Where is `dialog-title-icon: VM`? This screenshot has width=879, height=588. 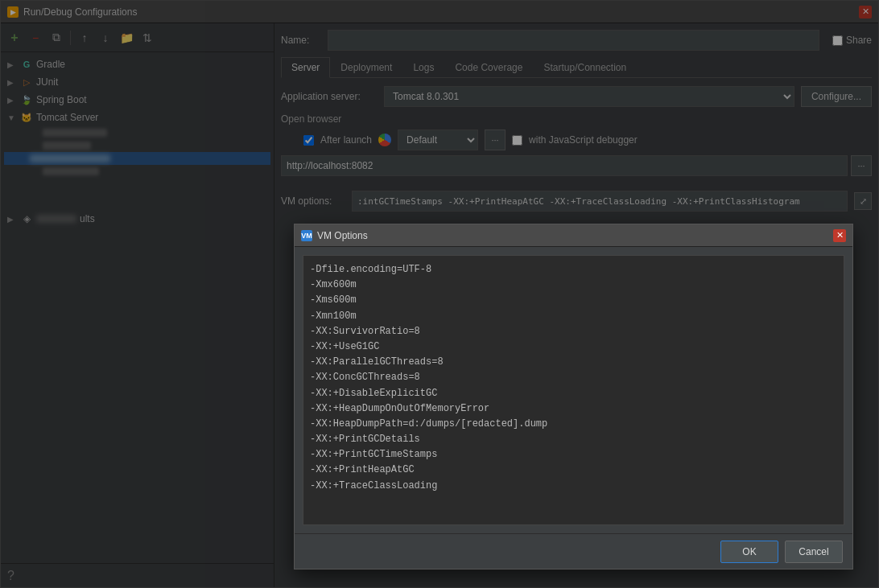
dialog-title-icon: VM is located at coordinates (307, 236).